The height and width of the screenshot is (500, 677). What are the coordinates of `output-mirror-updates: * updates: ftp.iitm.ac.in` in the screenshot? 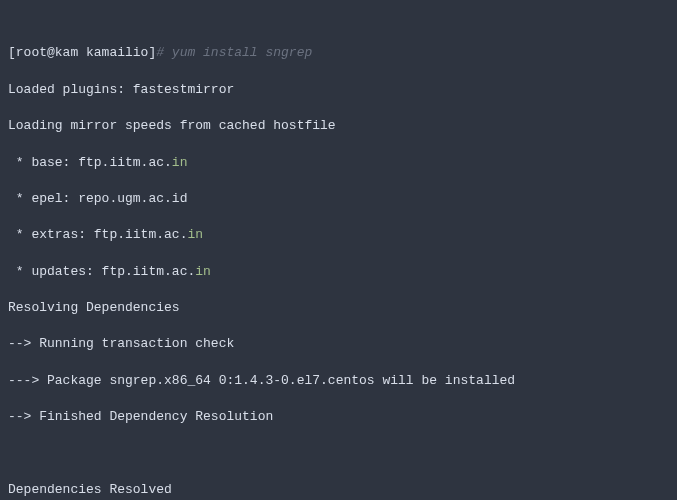 It's located at (338, 272).